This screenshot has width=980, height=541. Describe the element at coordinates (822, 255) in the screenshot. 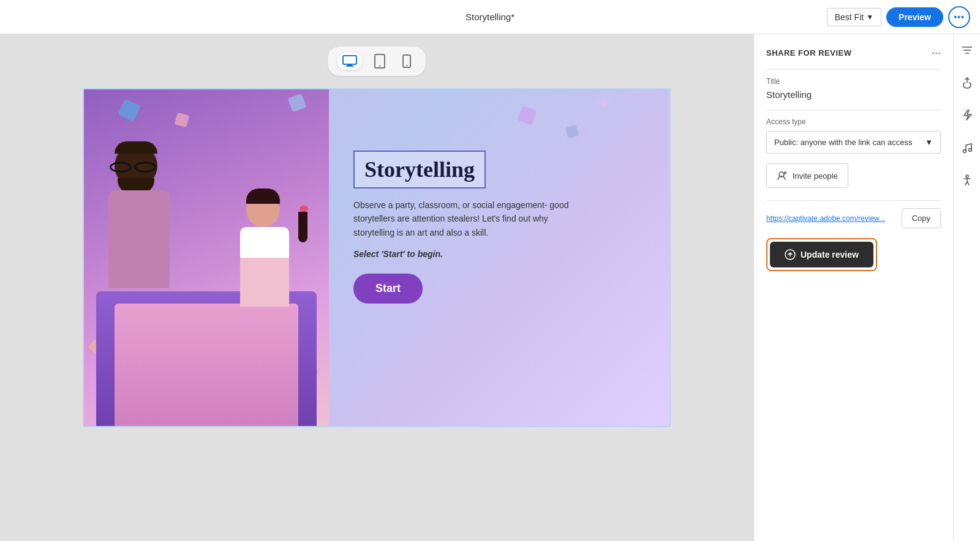

I see `update-review-wrapper: Update review` at that location.